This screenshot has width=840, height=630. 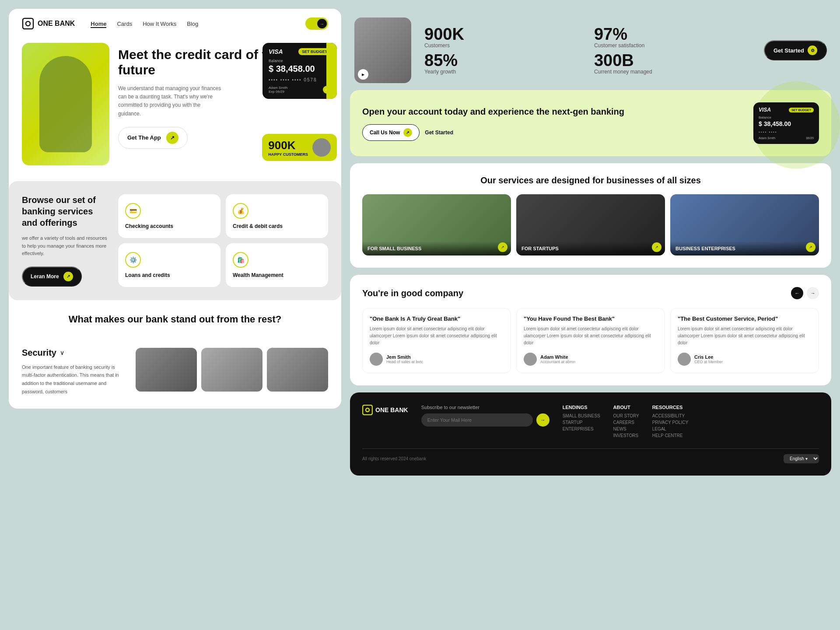 I want to click on footer-copyright: All rights reserved 2024 onebank, so click(x=394, y=458).